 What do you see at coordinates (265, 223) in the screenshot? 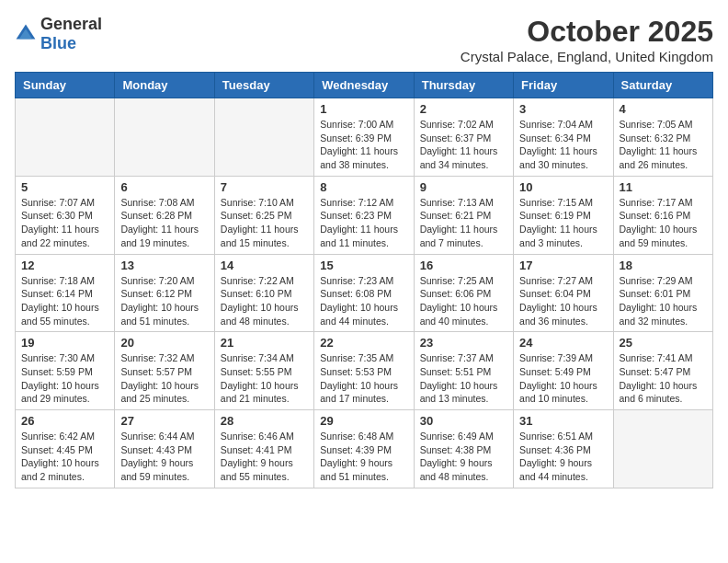
I see `day-info: Sunrise: 7:10 AM Sunset: 6:25 PM Dayligh…` at bounding box center [265, 223].